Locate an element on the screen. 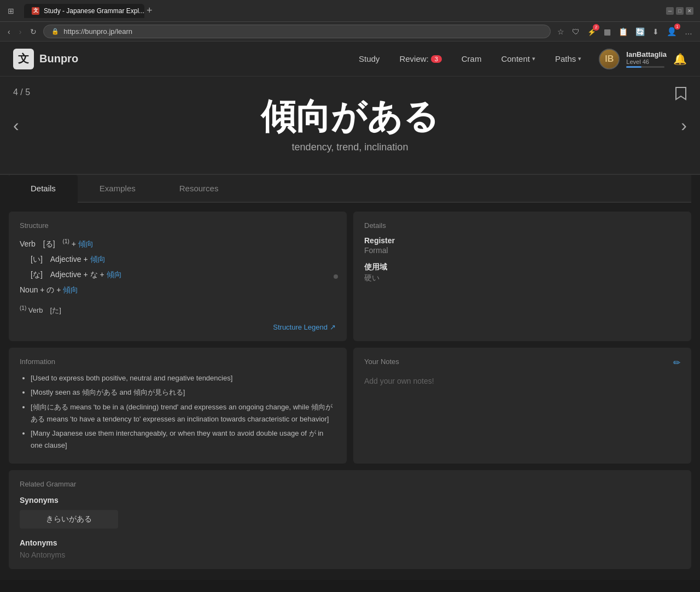 Image resolution: width=700 pixels, height=592 pixels. user-level: Level 46 is located at coordinates (646, 62).